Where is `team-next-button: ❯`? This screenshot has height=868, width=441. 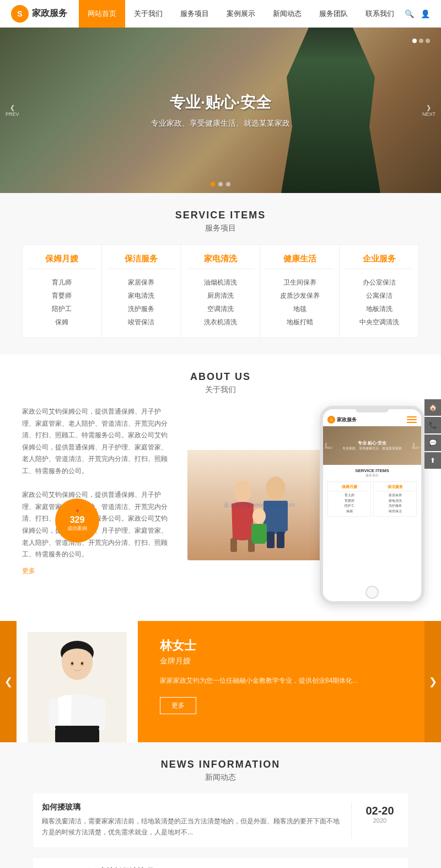
team-next-button: ❯ is located at coordinates (433, 682).